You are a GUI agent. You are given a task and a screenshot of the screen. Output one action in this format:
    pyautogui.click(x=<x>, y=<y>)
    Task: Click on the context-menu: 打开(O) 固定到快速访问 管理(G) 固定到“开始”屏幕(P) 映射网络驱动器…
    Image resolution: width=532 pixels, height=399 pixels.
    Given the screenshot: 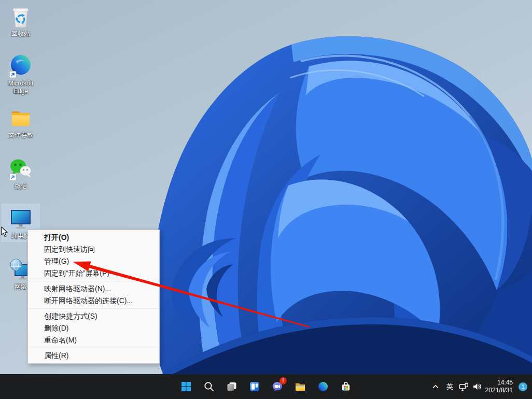 What is the action you would take?
    pyautogui.click(x=93, y=296)
    